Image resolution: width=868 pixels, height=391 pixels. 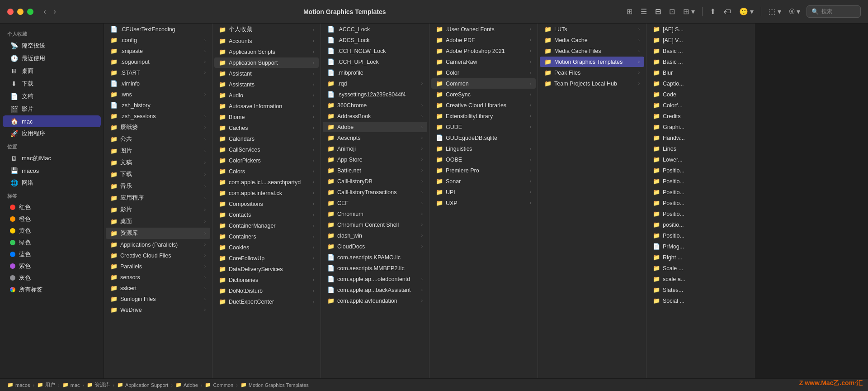 What do you see at coordinates (484, 62) in the screenshot?
I see `list-item: 📁CameraRaw›` at bounding box center [484, 62].